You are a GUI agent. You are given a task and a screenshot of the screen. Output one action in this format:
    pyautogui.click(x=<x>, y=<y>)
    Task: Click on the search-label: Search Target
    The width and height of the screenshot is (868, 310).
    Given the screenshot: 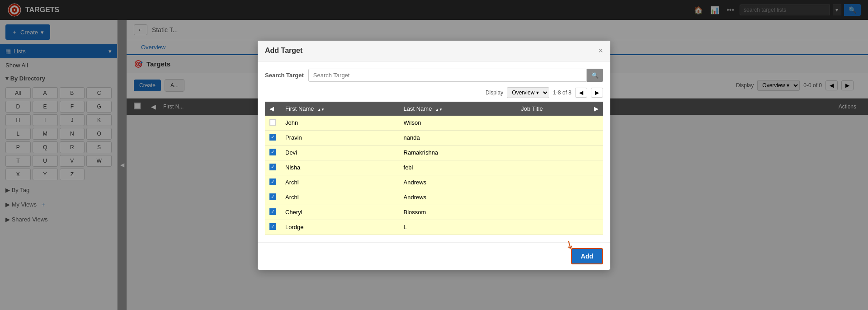 What is the action you would take?
    pyautogui.click(x=284, y=75)
    